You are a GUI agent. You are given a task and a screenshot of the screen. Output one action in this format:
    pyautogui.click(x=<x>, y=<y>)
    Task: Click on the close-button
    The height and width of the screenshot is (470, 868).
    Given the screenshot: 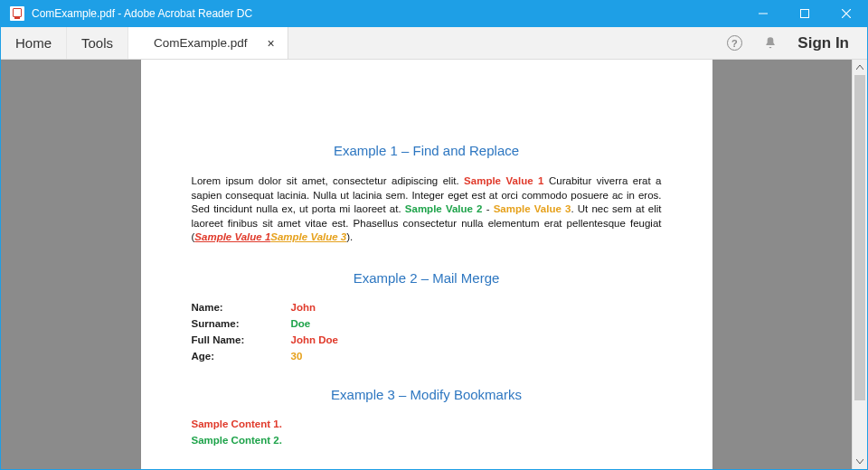 What is the action you would take?
    pyautogui.click(x=846, y=14)
    